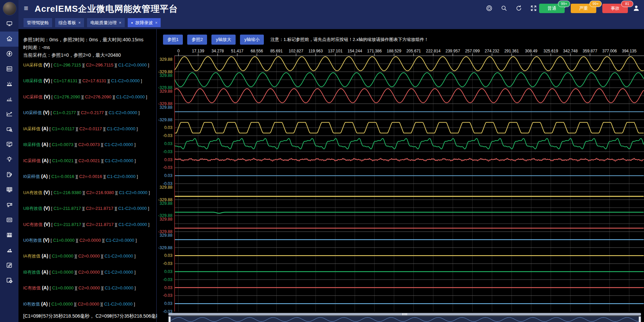 The width and height of the screenshot is (644, 322). What do you see at coordinates (168, 160) in the screenshot?
I see `y-label-max: 0.03` at bounding box center [168, 160].